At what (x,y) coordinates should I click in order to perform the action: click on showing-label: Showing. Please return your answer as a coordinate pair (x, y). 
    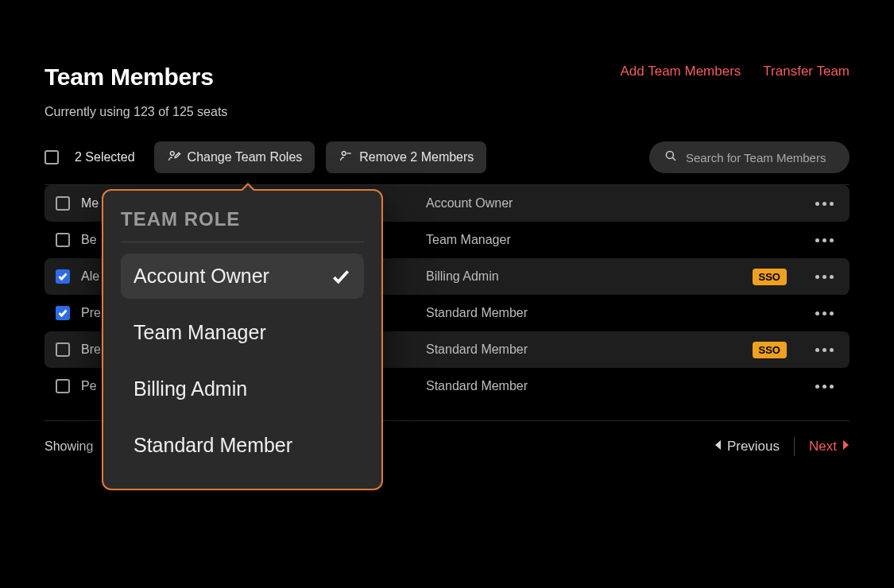
    Looking at the image, I should click on (68, 447).